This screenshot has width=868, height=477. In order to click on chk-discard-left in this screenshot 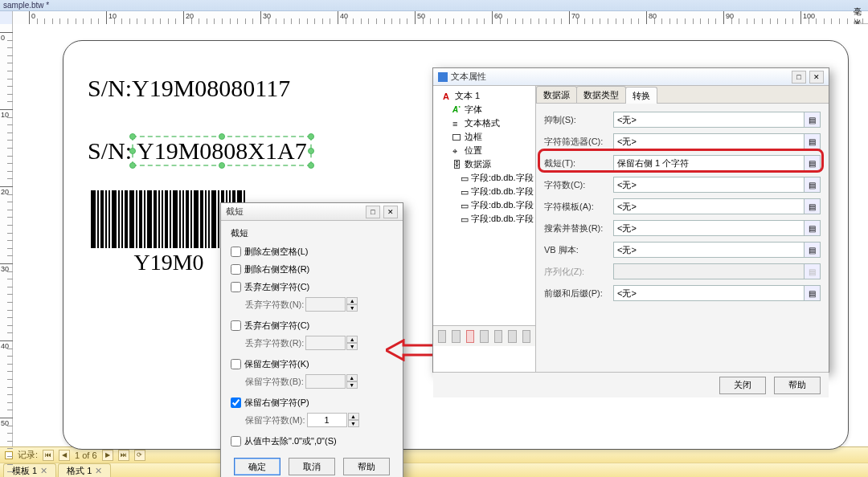, I will do `click(236, 287)`.